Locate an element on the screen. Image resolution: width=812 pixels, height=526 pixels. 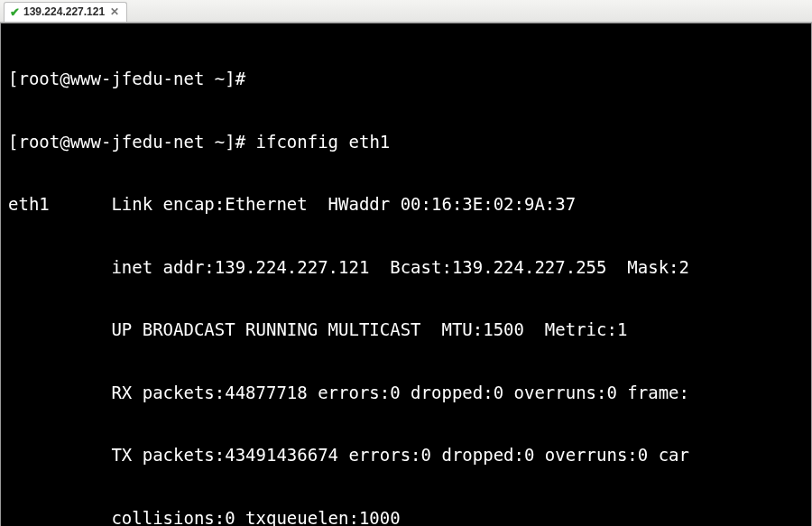
tab-close-icon: ✕ is located at coordinates (115, 13).